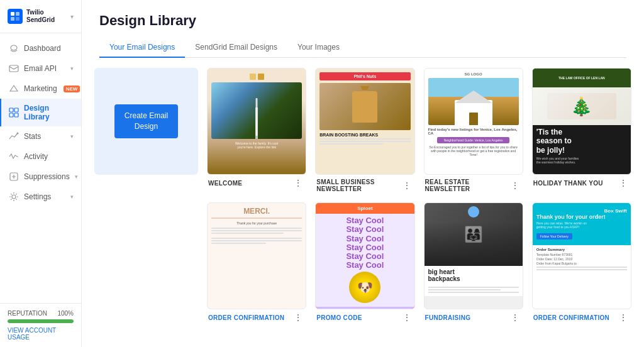 The image size is (644, 347). Describe the element at coordinates (467, 185) in the screenshot. I see `template-name-re: REAL ESTATE NEWSLETTER` at that location.